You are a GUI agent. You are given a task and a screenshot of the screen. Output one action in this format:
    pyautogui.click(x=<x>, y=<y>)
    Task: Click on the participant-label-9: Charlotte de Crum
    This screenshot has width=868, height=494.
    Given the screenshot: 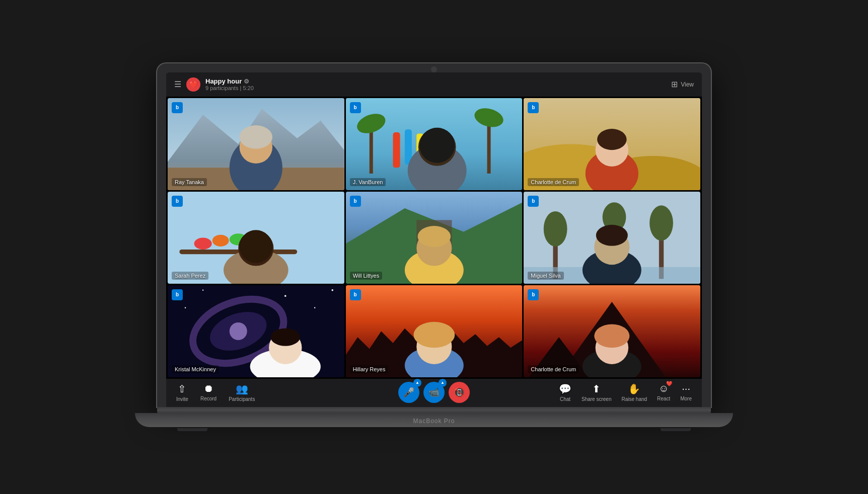 What is the action you would take?
    pyautogui.click(x=553, y=369)
    